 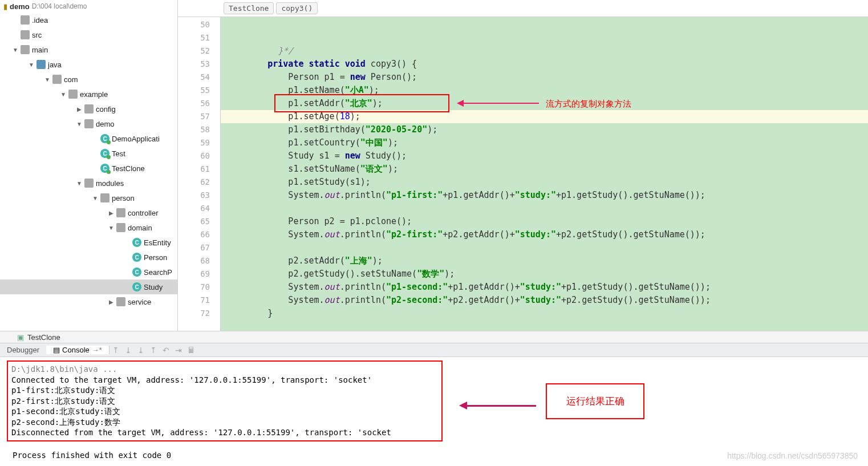 I want to click on tree-item-demoapplicati: CDemoApplicati, so click(x=89, y=139).